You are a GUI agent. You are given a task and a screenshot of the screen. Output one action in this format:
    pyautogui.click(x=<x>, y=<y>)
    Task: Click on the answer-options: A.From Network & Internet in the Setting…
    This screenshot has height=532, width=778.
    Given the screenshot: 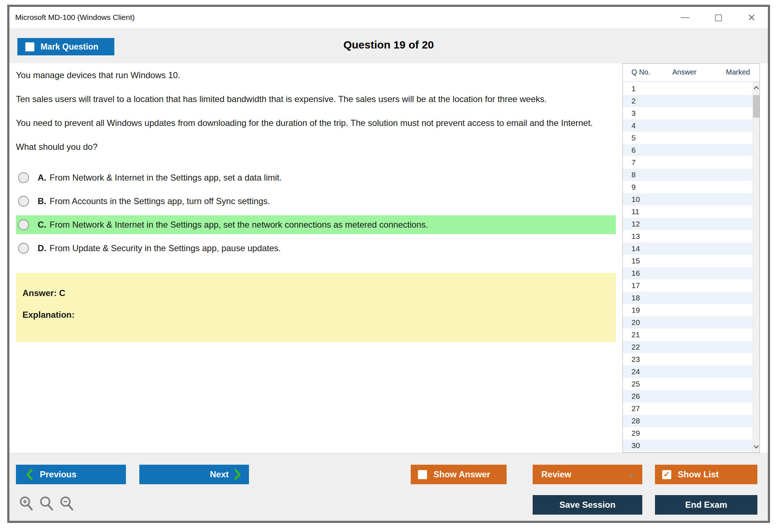 What is the action you would take?
    pyautogui.click(x=316, y=213)
    